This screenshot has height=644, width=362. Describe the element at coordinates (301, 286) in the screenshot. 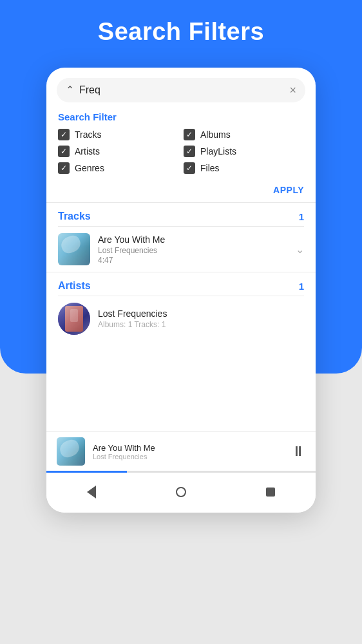

I see `artists-count: 1` at that location.